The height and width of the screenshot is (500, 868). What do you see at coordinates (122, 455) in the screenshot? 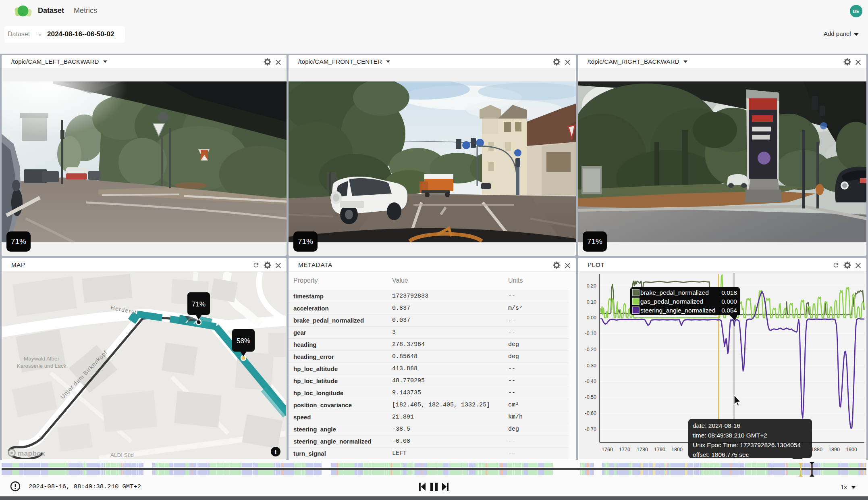
I see `svg-text: ALDI Süd` at bounding box center [122, 455].